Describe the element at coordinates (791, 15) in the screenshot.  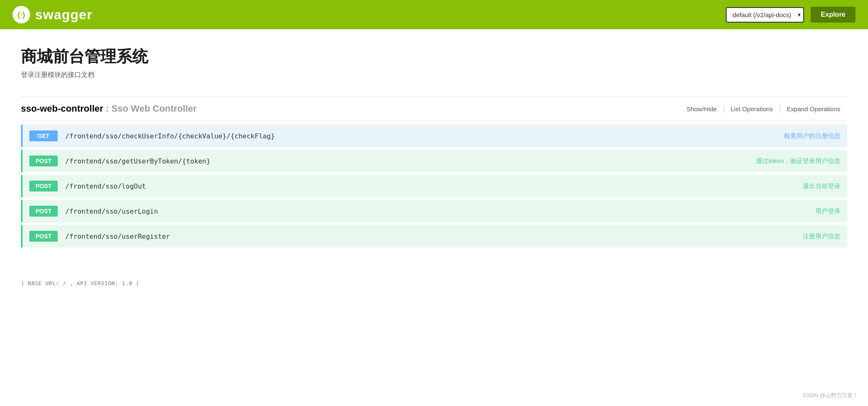
I see `header-right: default (/v2/api-docs) Explore` at that location.